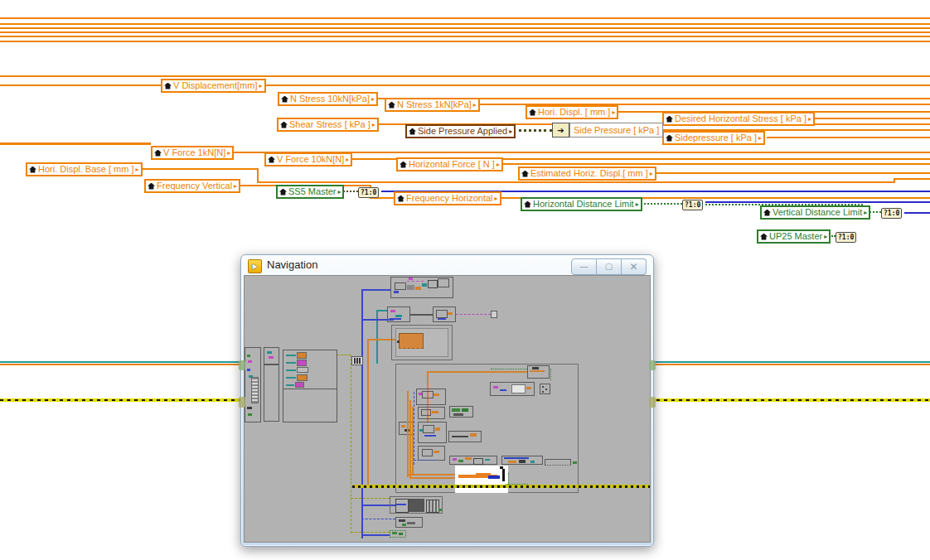  What do you see at coordinates (448, 265) in the screenshot?
I see `window-titlebar: ▶ Navigation — ▢ ✕` at bounding box center [448, 265].